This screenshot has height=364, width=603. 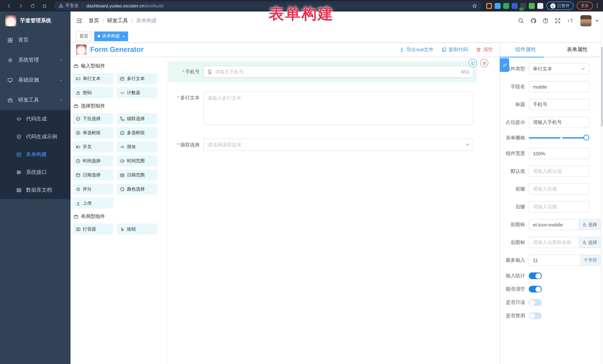 What do you see at coordinates (9, 6) in the screenshot?
I see `browser-back-button` at bounding box center [9, 6].